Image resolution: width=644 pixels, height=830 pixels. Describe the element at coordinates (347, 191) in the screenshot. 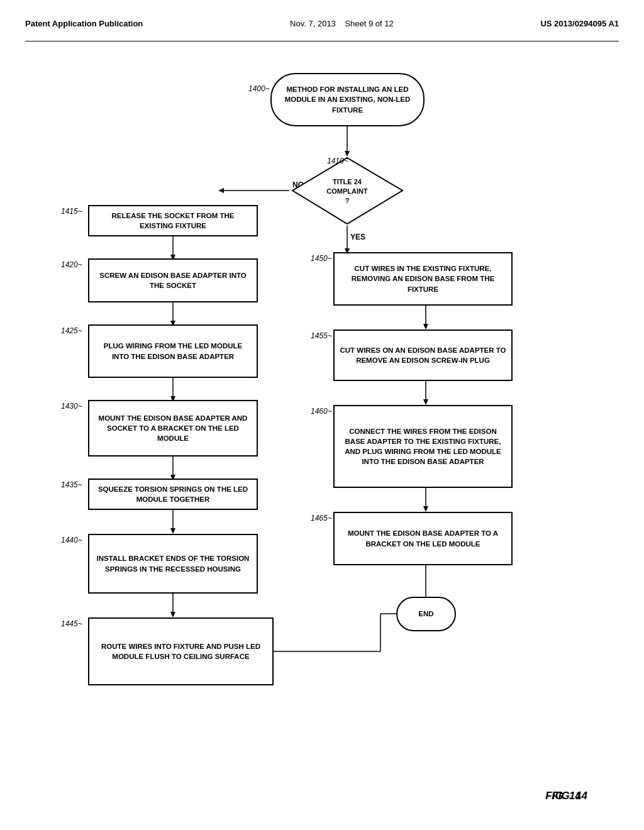

I see `node-1410-container: TITLE 24 COMPLAINT ?` at that location.